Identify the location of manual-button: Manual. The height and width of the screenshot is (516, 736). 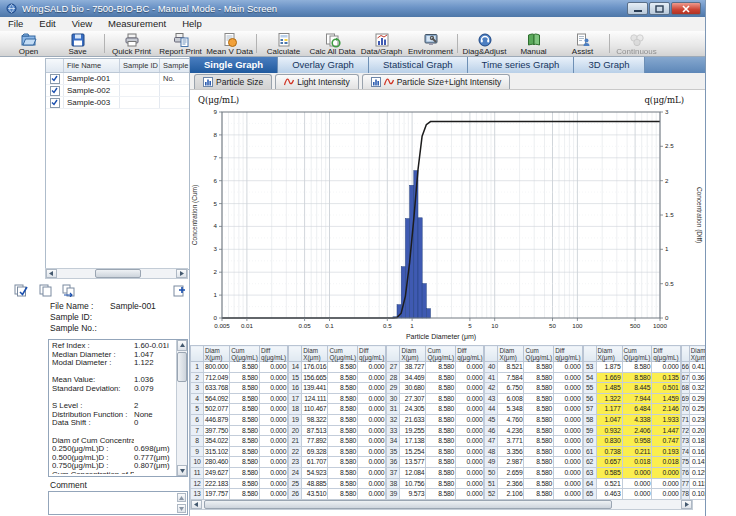
(534, 44).